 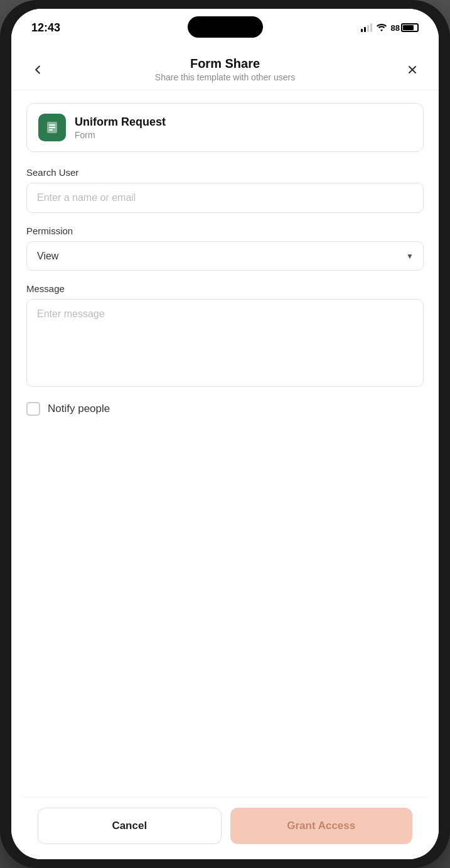 I want to click on battery-icon: 88, so click(x=405, y=28).